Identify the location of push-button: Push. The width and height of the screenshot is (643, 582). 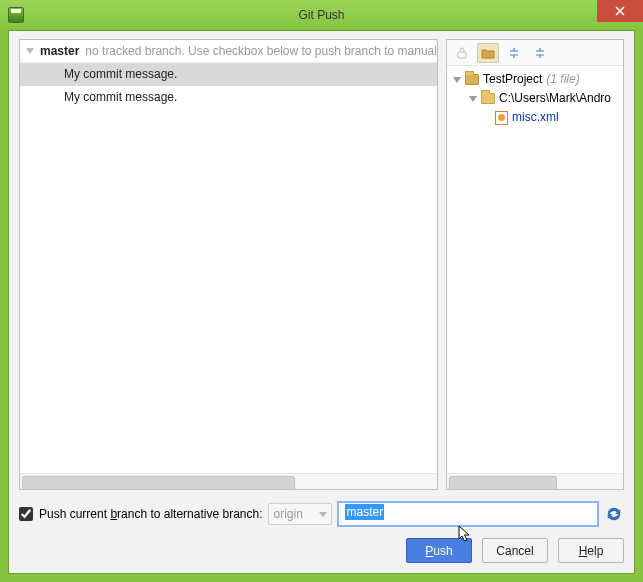
(439, 550).